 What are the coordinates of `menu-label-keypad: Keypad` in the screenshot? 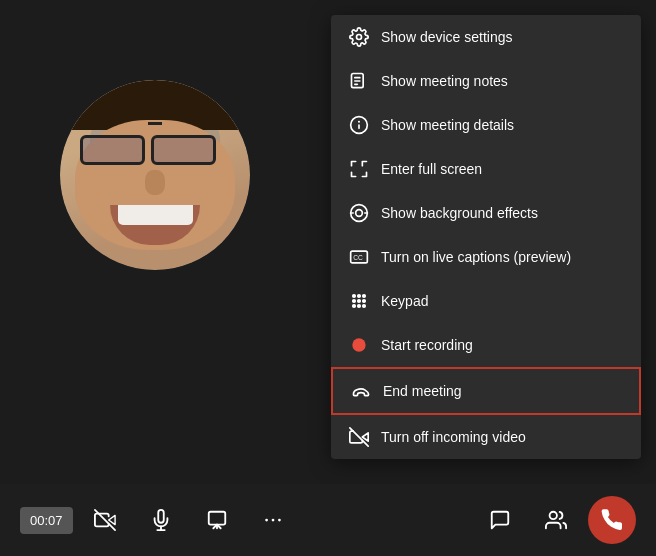 It's located at (404, 301).